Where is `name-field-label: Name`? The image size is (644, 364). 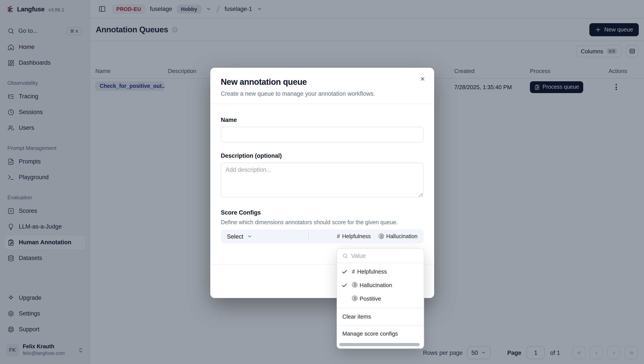
name-field-label: Name is located at coordinates (322, 120).